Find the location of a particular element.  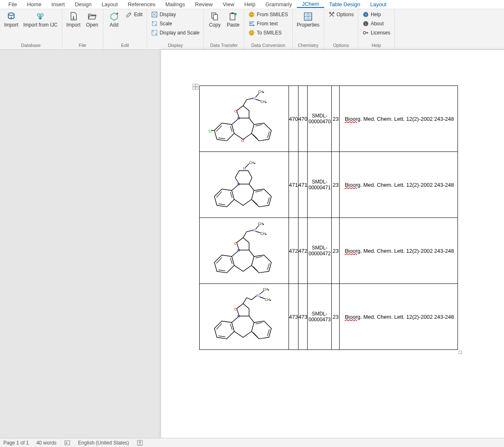

id2-cell: 473 is located at coordinates (303, 317).